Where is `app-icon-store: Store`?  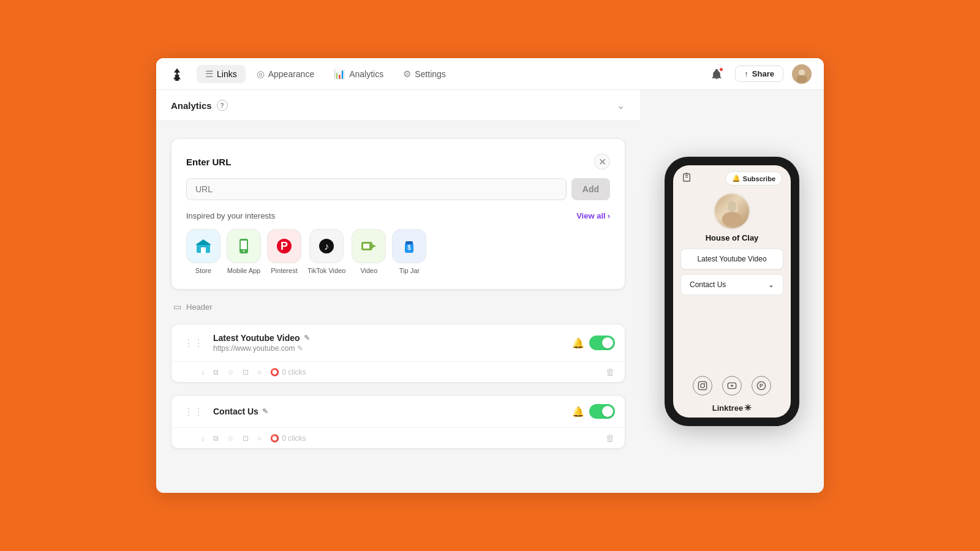 app-icon-store: Store is located at coordinates (203, 252).